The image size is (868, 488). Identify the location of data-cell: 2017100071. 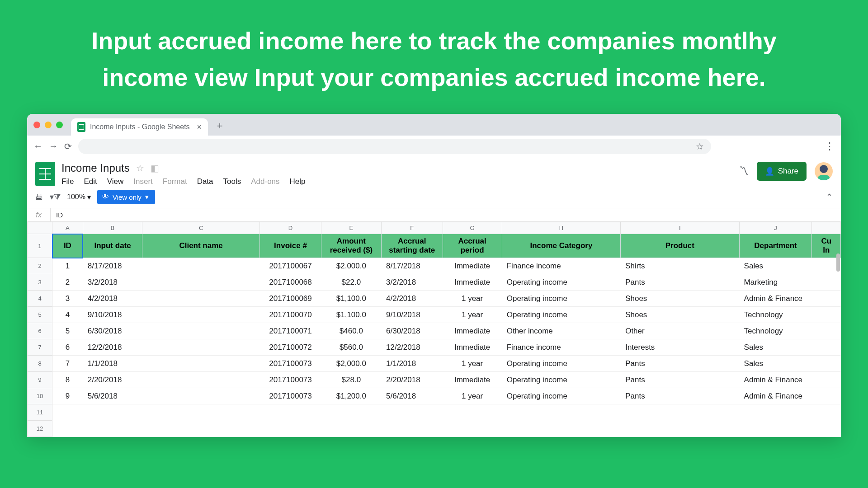
(290, 331).